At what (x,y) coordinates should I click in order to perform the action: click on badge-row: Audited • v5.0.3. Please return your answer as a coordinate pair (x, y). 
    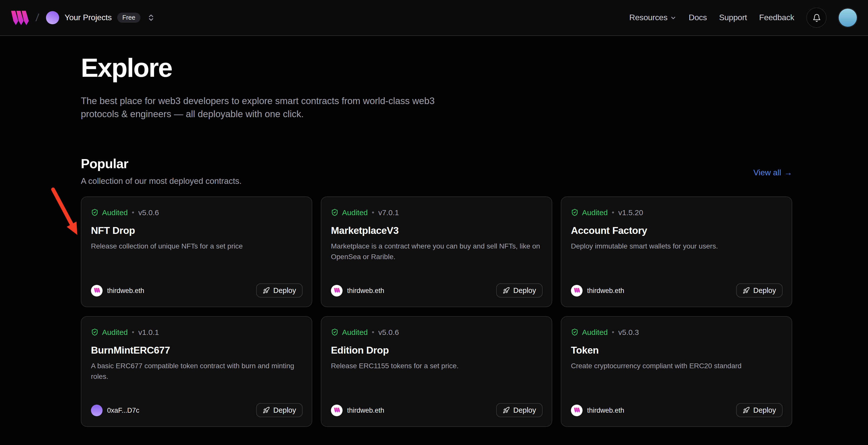
    Looking at the image, I should click on (677, 332).